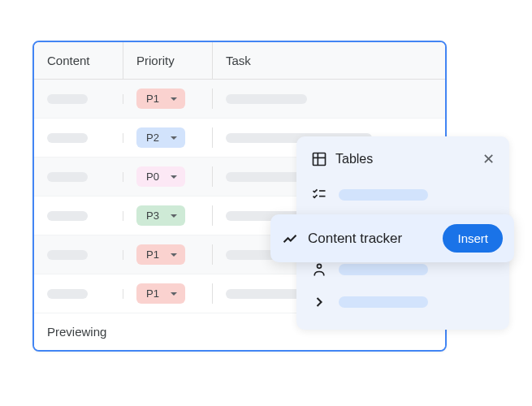 This screenshot has height=406, width=532. Describe the element at coordinates (161, 216) in the screenshot. I see `priority-chip: P3` at that location.